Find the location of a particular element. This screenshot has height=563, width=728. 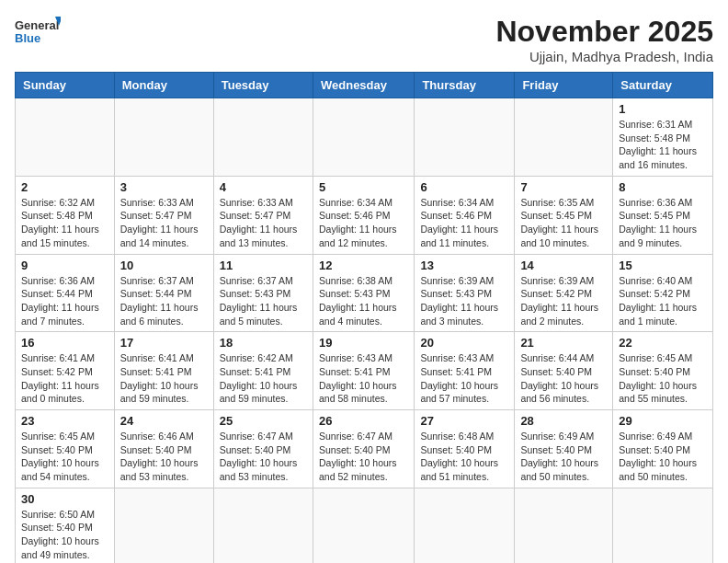

calendar-week-row: 2Sunrise: 6:32 AM Sunset: 5:48 PM Daylig… is located at coordinates (364, 215).